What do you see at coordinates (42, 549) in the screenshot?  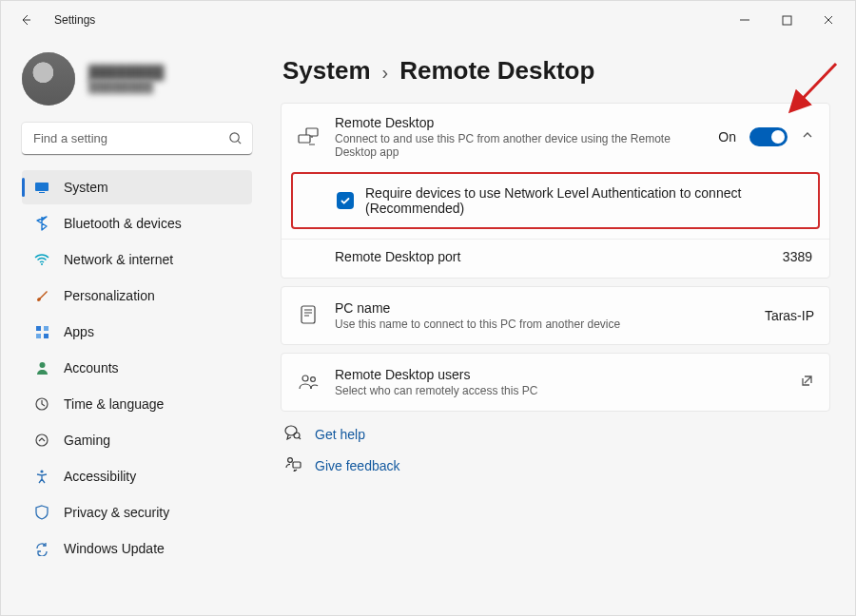 I see `update-icon` at bounding box center [42, 549].